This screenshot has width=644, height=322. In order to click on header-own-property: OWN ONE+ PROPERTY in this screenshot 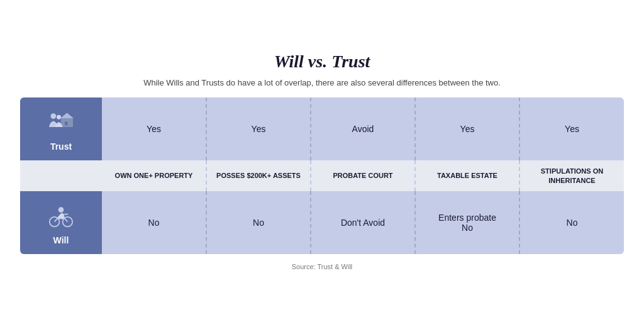, I will do `click(154, 176)`.